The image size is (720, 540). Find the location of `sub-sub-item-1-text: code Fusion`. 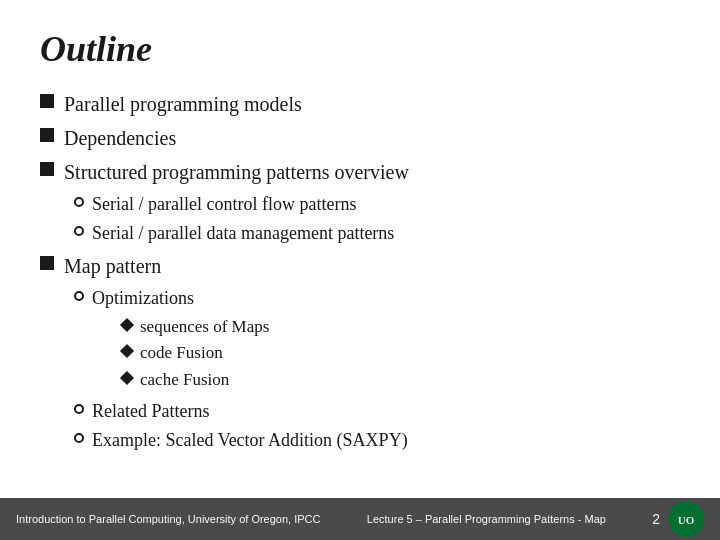

sub-sub-item-1-text: code Fusion is located at coordinates (182, 353).